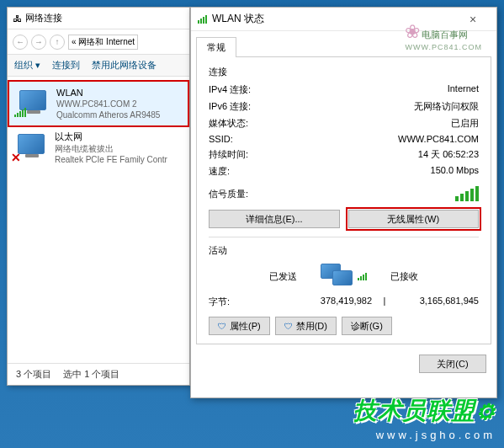 The height and width of the screenshot is (448, 504). Describe the element at coordinates (454, 172) in the screenshot. I see `speed-value: 150.0 Mbps` at that location.